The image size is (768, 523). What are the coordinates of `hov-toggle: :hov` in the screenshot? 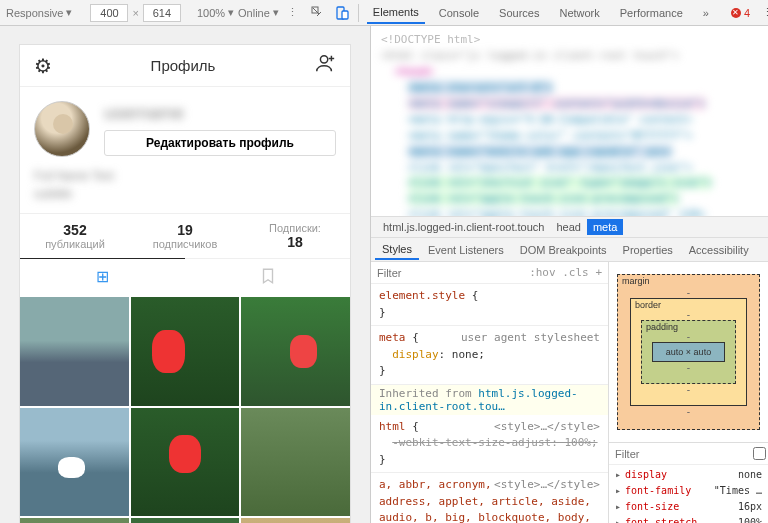 It's located at (542, 272).